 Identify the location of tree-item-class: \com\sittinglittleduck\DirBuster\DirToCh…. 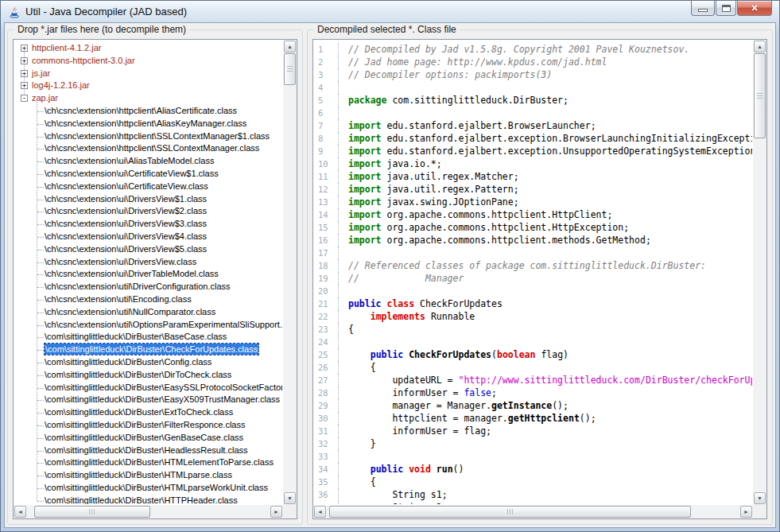
(148, 375).